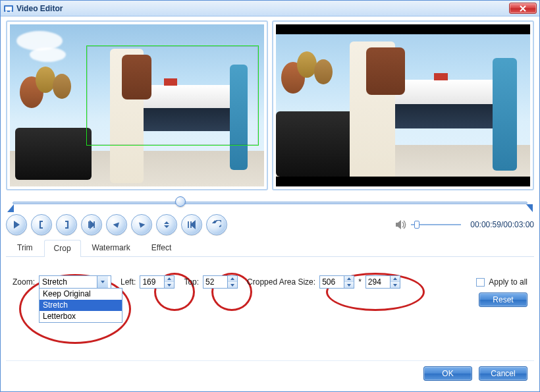 The image size is (540, 392). I want to click on apply-to-all-label: Apply to all, so click(508, 282).